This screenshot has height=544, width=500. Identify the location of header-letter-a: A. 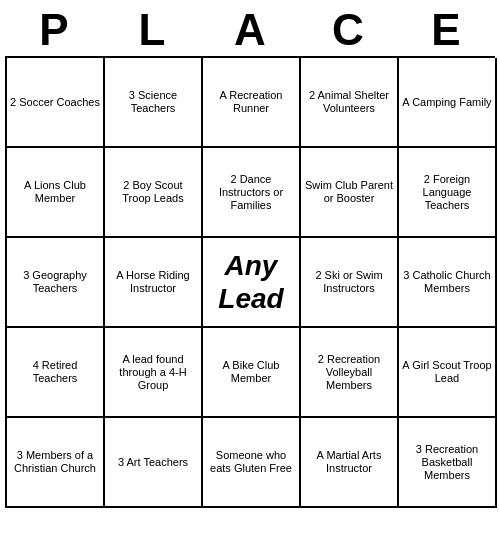
(250, 30).